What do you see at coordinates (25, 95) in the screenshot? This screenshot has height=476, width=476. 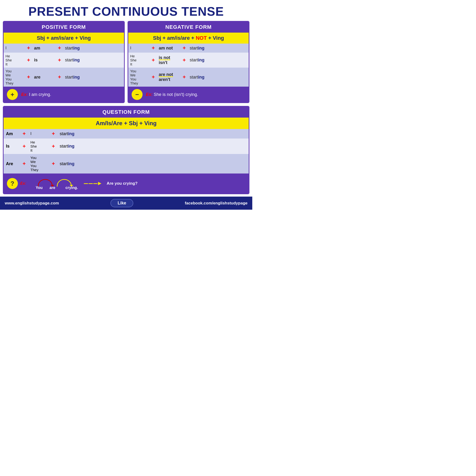 I see `positive-ex-label: Ex:` at bounding box center [25, 95].